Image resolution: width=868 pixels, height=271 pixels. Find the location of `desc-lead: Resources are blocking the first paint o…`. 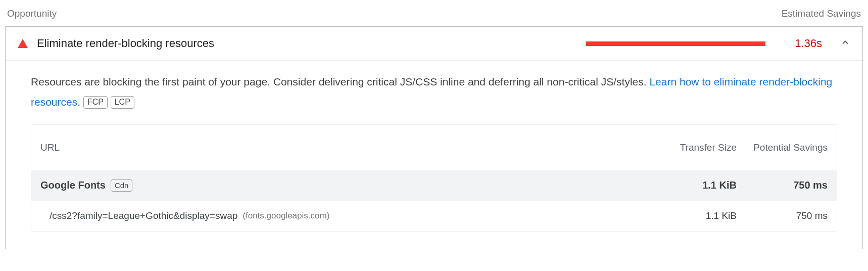

desc-lead: Resources are blocking the first paint o… is located at coordinates (340, 82).